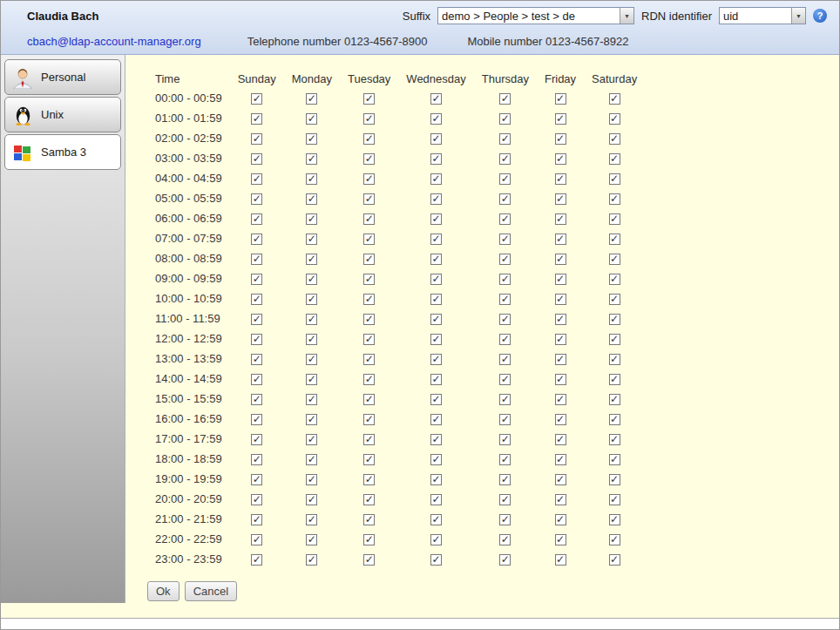  What do you see at coordinates (114, 42) in the screenshot?
I see `email-link: cbach@ldap-account-manager.org` at bounding box center [114, 42].